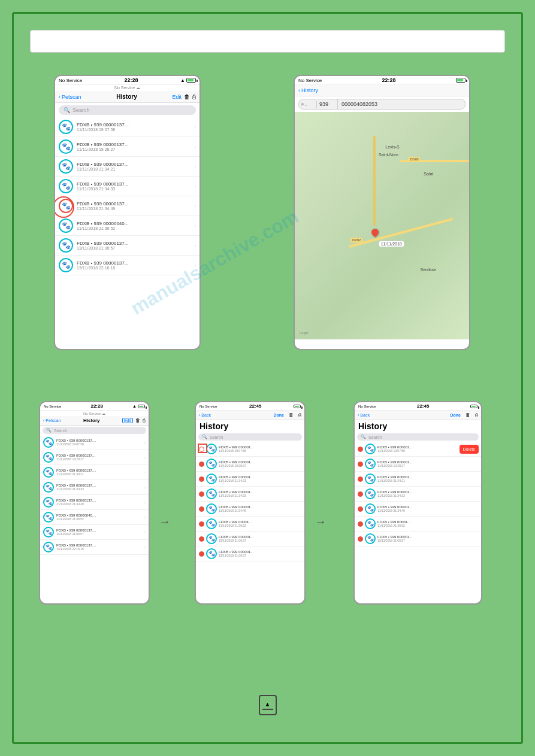 The width and height of the screenshot is (535, 756). Describe the element at coordinates (308, 90) in the screenshot. I see `phone2-back-button: ‹ History` at that location.